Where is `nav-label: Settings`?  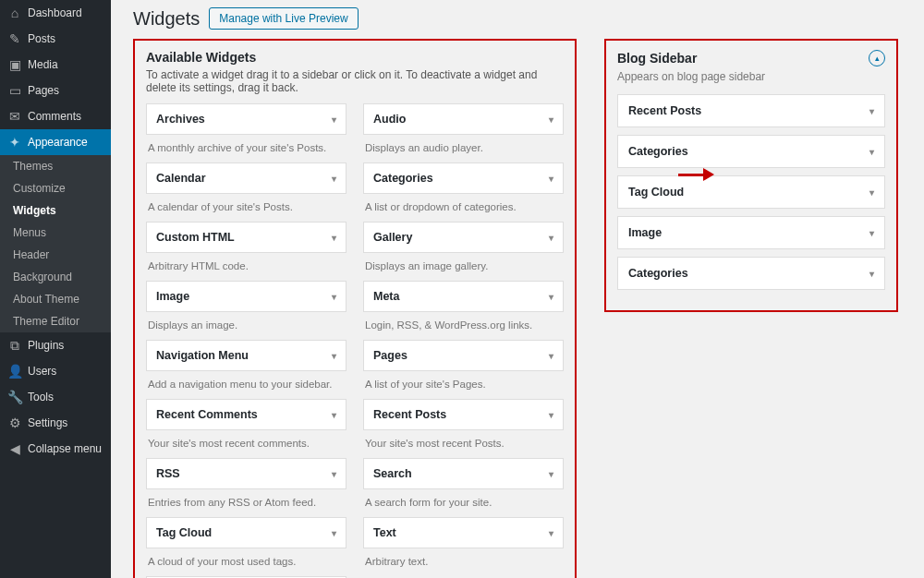
nav-label: Settings is located at coordinates (48, 423).